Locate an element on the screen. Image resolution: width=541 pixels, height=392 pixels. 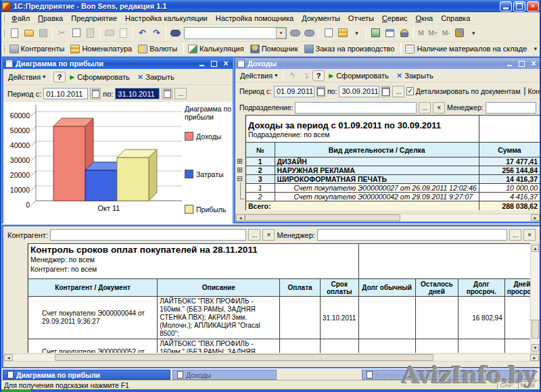
table-row: 1 ДИЗАЙН 17 477,41 is located at coordinates (394, 162).